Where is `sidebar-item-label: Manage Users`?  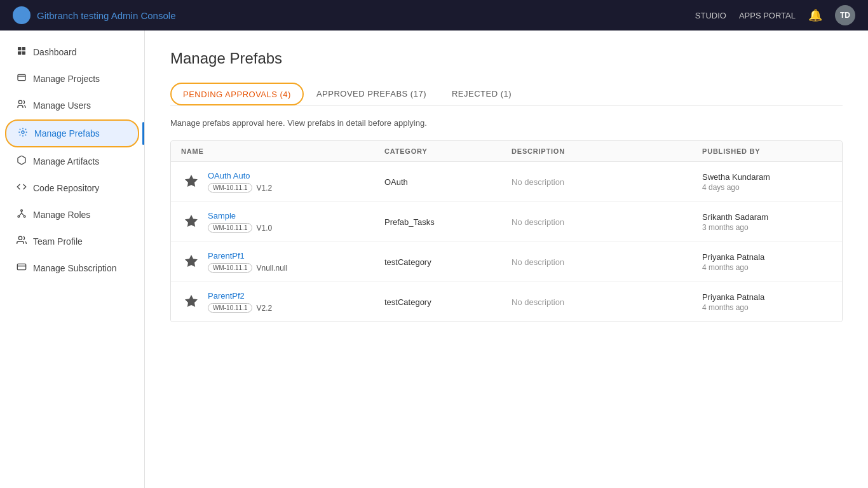 sidebar-item-label: Manage Users is located at coordinates (62, 105).